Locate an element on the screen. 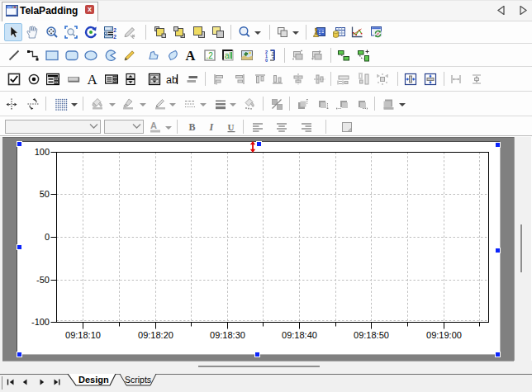  svg-text: .2 is located at coordinates (210, 56).